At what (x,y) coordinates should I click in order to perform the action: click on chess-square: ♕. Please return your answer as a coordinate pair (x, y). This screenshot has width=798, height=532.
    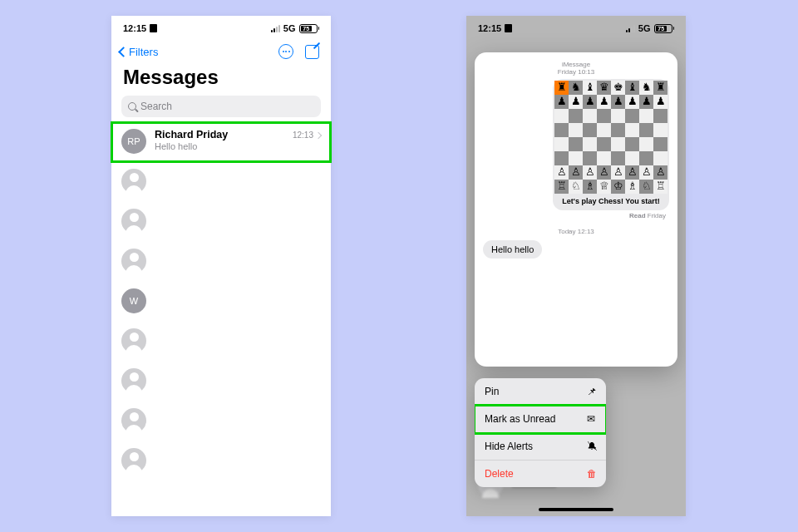
    Looking at the image, I should click on (603, 186).